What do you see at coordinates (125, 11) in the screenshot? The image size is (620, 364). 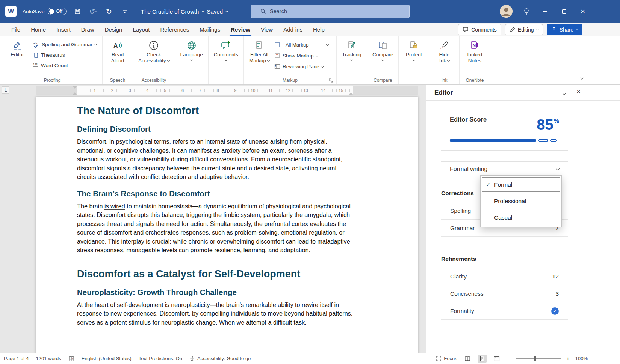 I see `customize-toolbar-button` at bounding box center [125, 11].